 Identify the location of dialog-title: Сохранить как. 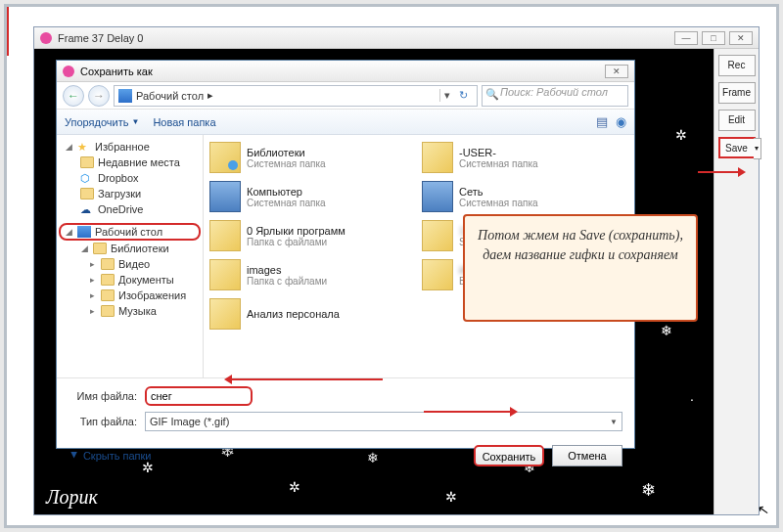
(116, 71).